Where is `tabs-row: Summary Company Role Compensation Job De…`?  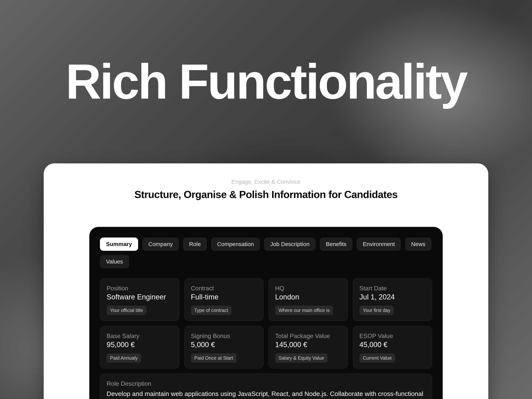 tabs-row: Summary Company Role Compensation Job De… is located at coordinates (266, 253).